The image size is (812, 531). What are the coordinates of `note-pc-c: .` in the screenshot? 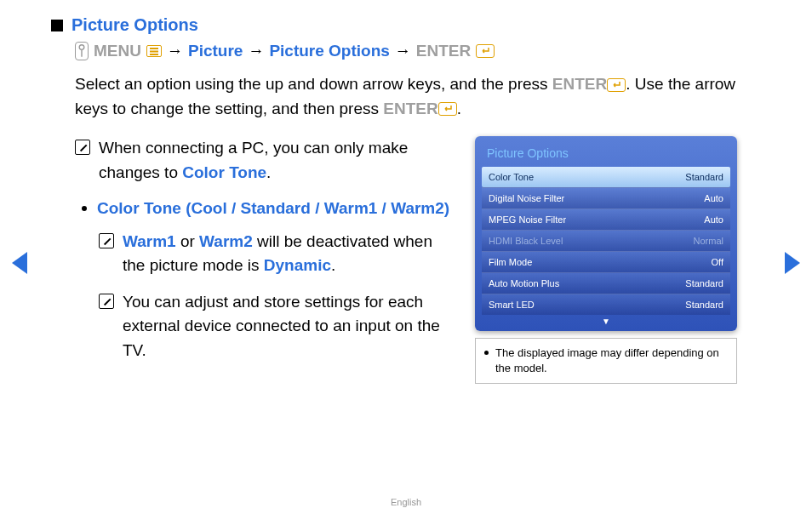 It's located at (269, 172).